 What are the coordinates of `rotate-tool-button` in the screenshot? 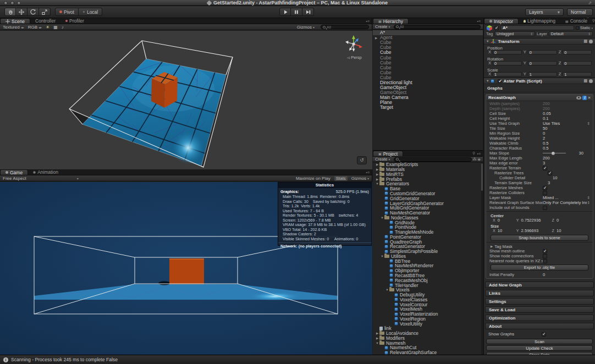 It's located at (33, 12).